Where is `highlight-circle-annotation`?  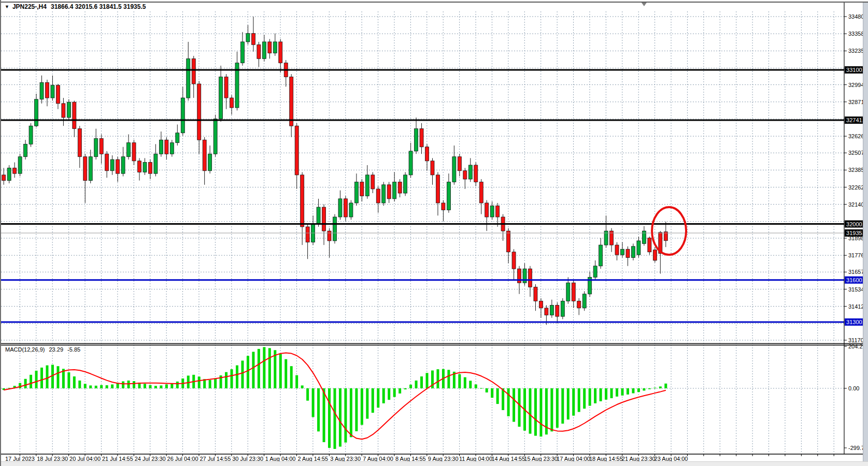
highlight-circle-annotation is located at coordinates (669, 231).